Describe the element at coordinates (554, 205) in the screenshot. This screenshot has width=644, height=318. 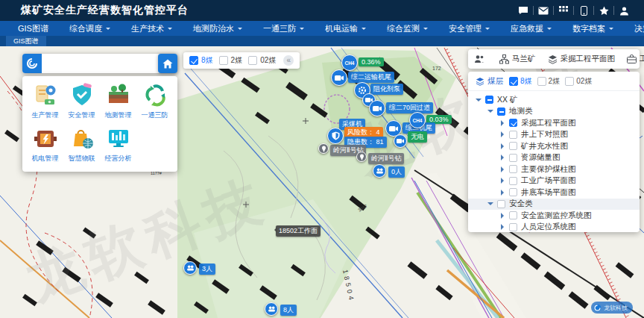
I see `tree-item-safety-group: 安全类` at that location.